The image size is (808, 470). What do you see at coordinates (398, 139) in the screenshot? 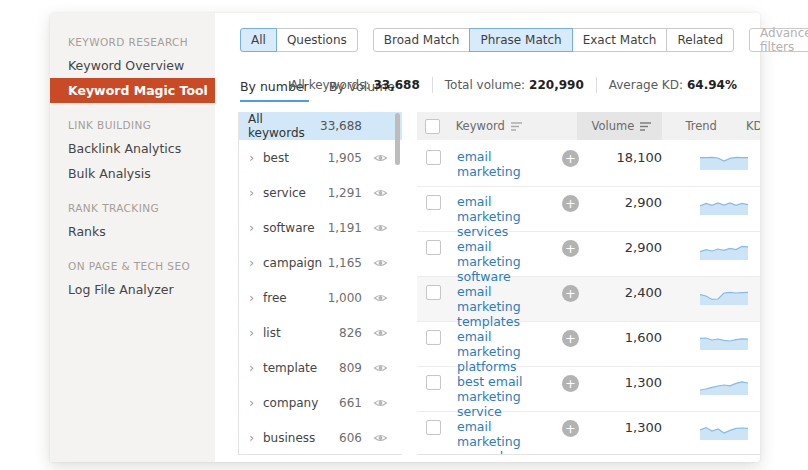
I see `groups-scrollbar-thumb` at bounding box center [398, 139].